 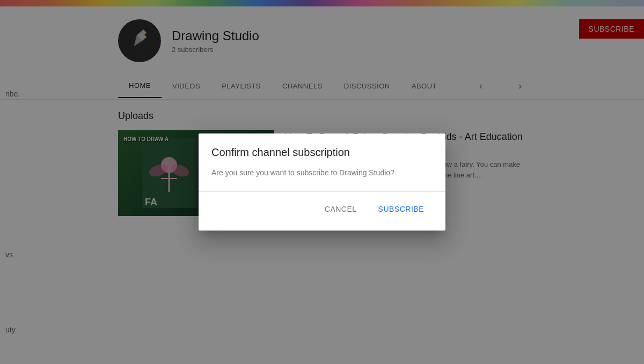 What do you see at coordinates (322, 173) in the screenshot?
I see `dialog-body: Are you sure you want to subscribe to Dr…` at bounding box center [322, 173].